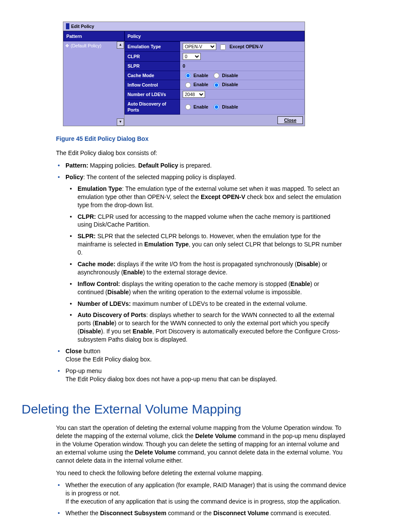 Image resolution: width=411 pixels, height=532 pixels. Describe the element at coordinates (67, 46) in the screenshot. I see `policy-icon: ❖` at that location.